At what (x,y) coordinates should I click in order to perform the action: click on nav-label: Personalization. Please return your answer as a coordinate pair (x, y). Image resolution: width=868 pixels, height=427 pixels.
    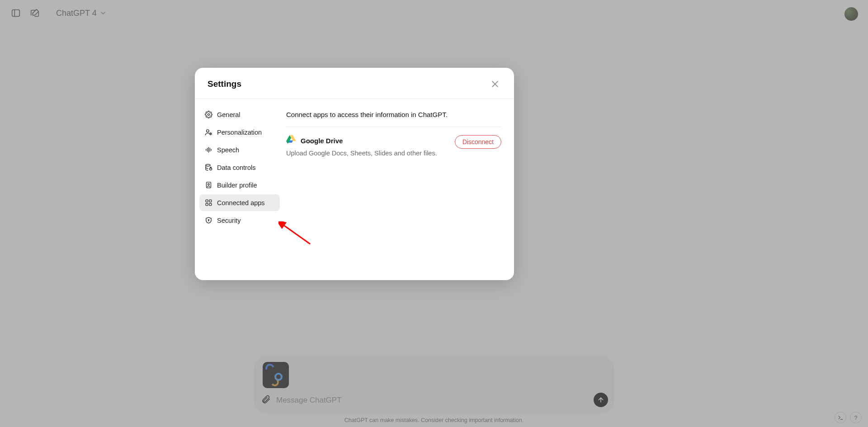
    Looking at the image, I should click on (240, 132).